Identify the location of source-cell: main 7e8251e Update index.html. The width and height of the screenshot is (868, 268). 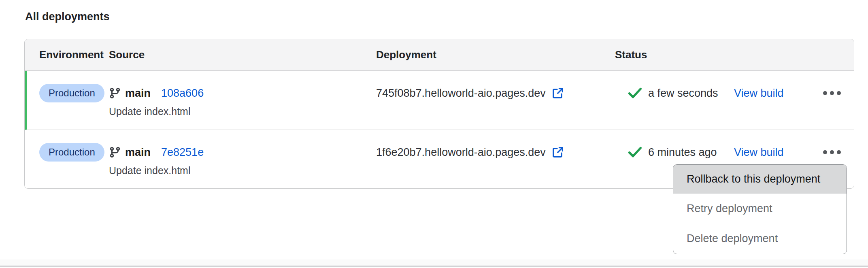
(243, 160).